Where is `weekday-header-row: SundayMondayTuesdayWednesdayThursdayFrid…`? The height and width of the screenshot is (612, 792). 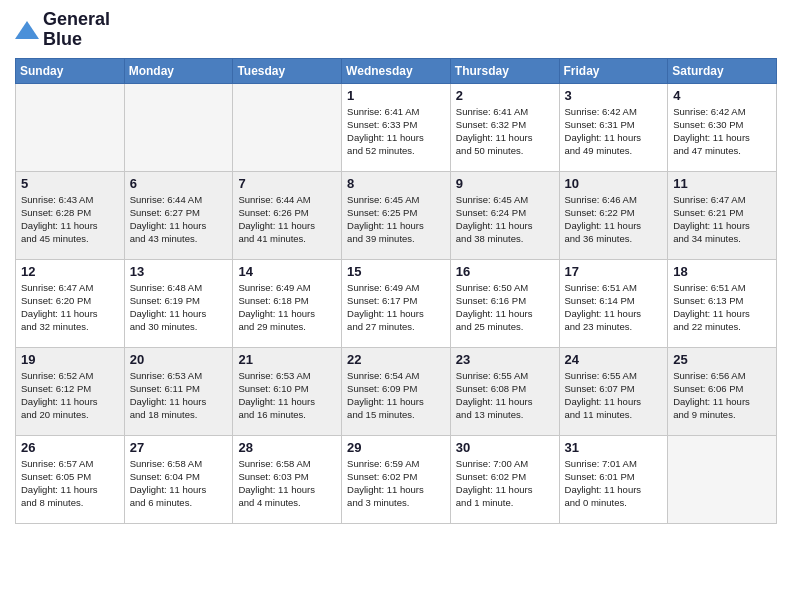 weekday-header-row: SundayMondayTuesdayWednesdayThursdayFrid… is located at coordinates (396, 70).